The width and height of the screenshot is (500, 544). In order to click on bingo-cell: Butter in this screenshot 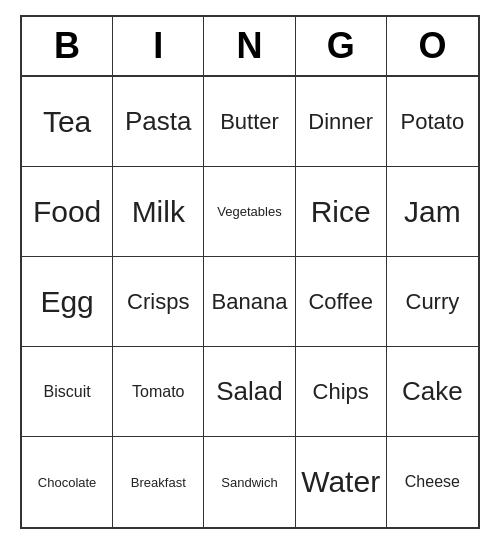, I will do `click(250, 122)`.